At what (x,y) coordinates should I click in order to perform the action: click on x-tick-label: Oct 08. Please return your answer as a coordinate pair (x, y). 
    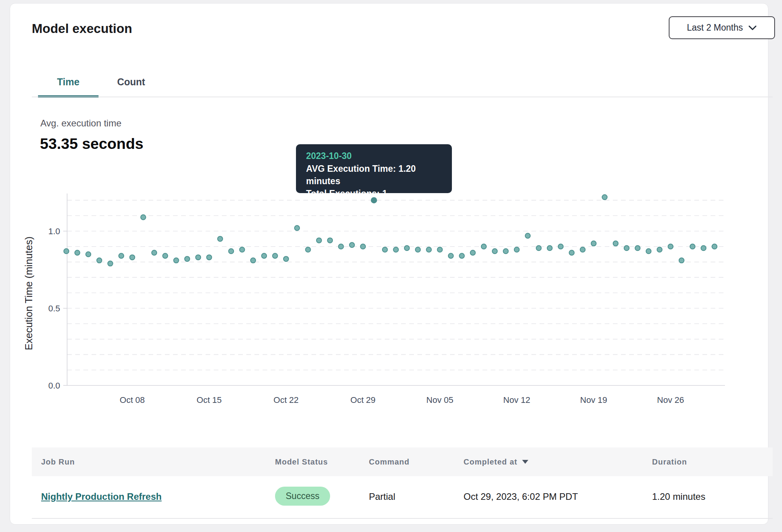
    Looking at the image, I should click on (133, 400).